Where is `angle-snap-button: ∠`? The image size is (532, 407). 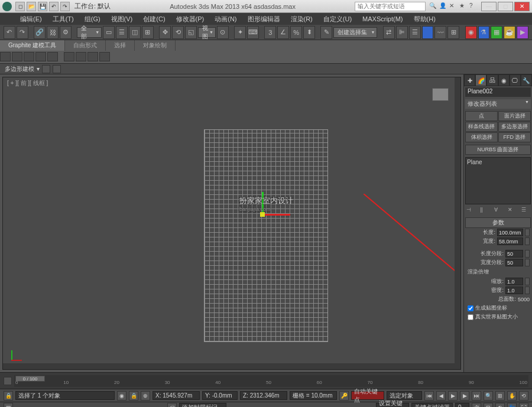 angle-snap-button: ∠ is located at coordinates (283, 32).